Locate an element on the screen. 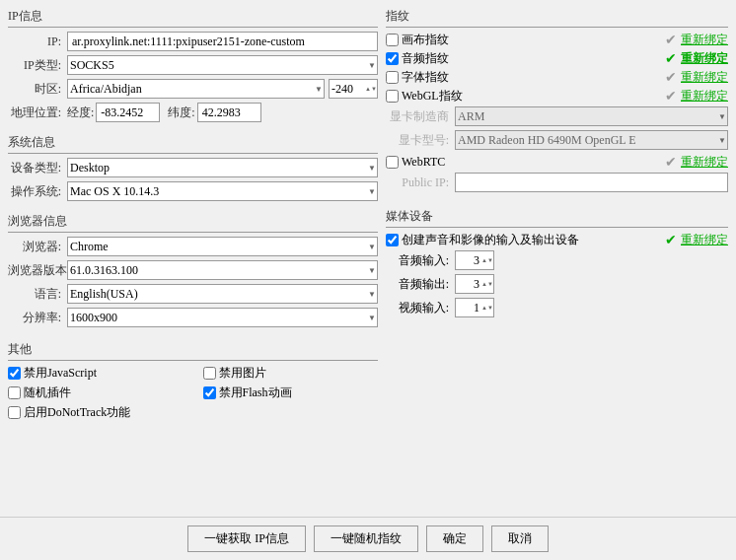  dnt-label: 启用DoNotTrack功能 is located at coordinates (77, 412).